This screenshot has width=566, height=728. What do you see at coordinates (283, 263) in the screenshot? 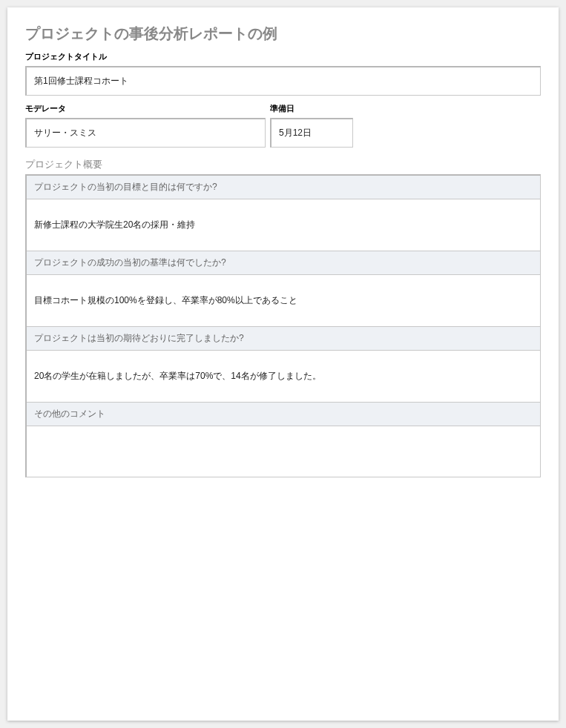
I see `question-header: プロジェクトの成功の当初の基準は何でしたか?` at bounding box center [283, 263].